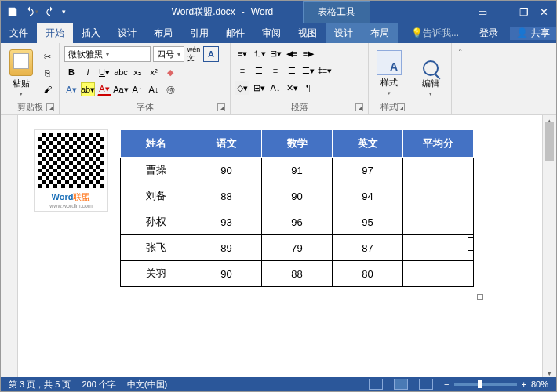 The image size is (557, 392). I want to click on zoom-out-icon: −, so click(446, 384).